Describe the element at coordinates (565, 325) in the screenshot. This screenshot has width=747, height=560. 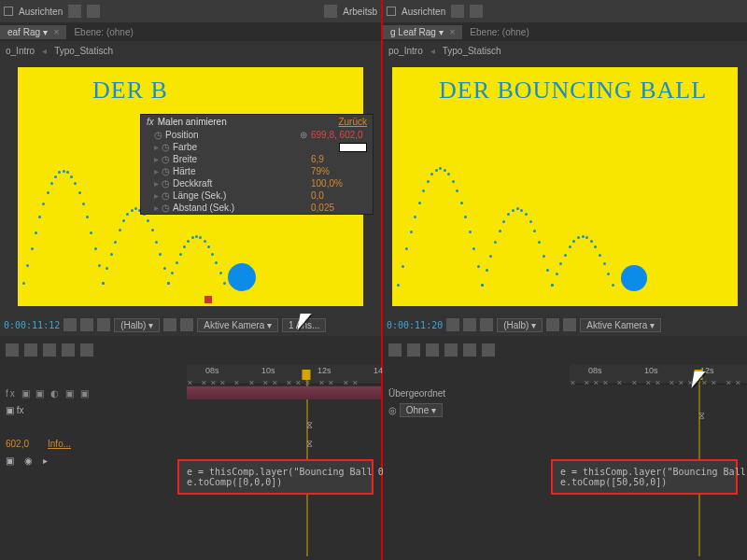
I see `viewer-controls: 0:00:11:20 (Halb) ▾ Aktive Kamera ▾` at that location.